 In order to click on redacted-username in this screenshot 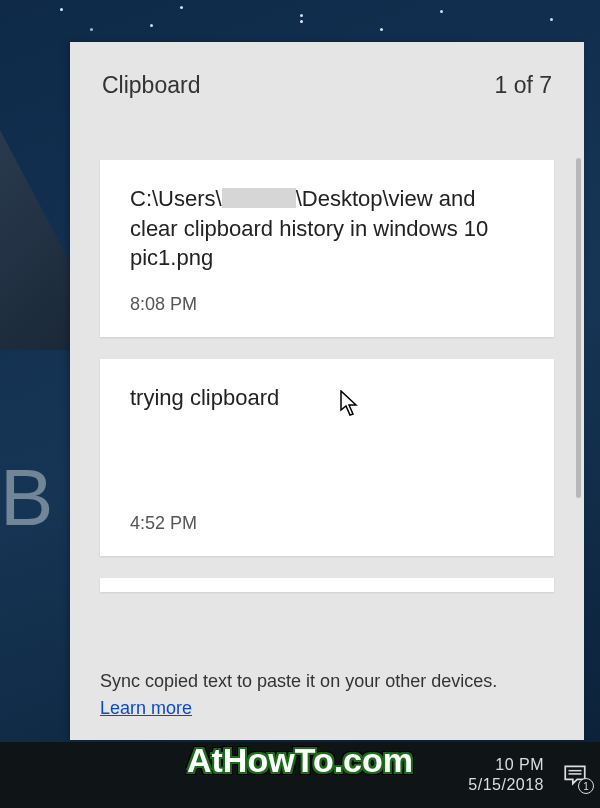, I will do `click(259, 198)`.